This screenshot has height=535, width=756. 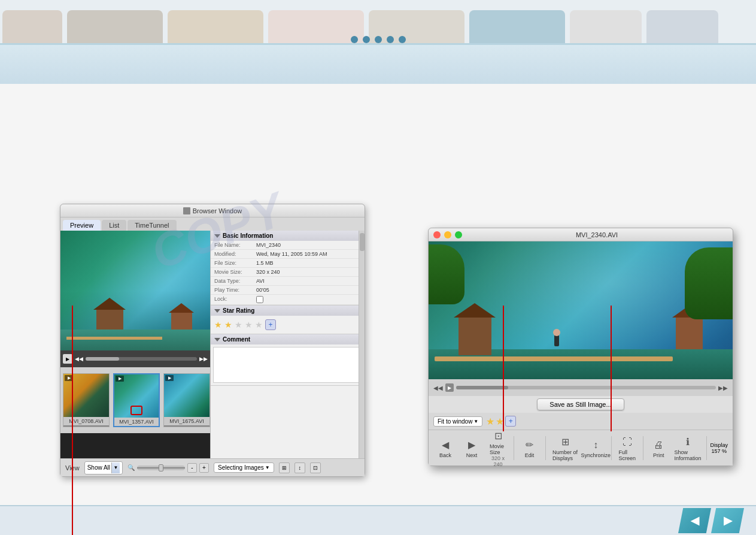 I want to click on lock-checkbox, so click(x=260, y=300).